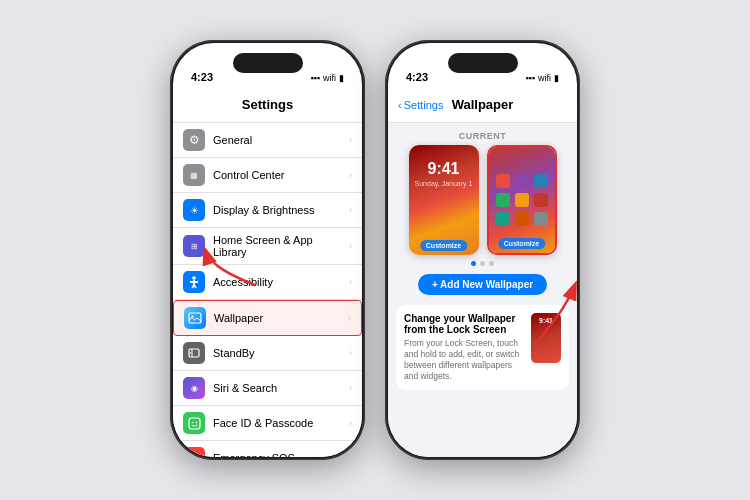  I want to click on siri-icon: ◉, so click(194, 388).